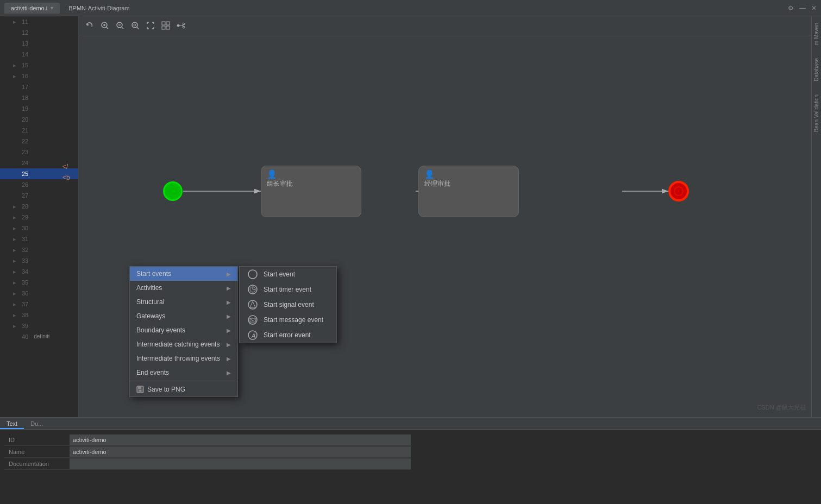 The image size is (821, 504). I want to click on sidebar-tab-maven: m Maven, so click(816, 34).